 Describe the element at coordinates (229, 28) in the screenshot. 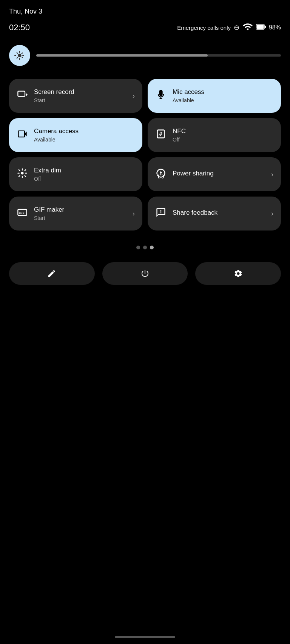

I see `status-icons: Emergency calls only ⊖ 98%` at that location.